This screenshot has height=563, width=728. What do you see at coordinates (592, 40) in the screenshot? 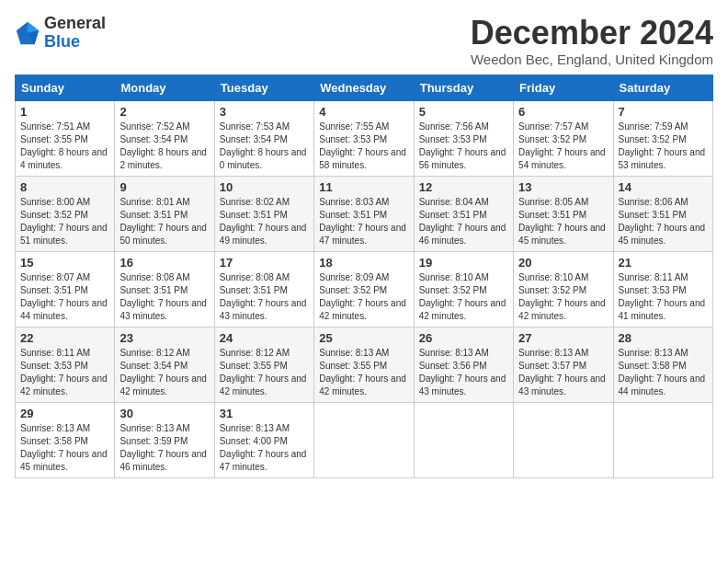
I see `title-block: December 2024 Weedon Bec, England, Unite…` at bounding box center [592, 40].